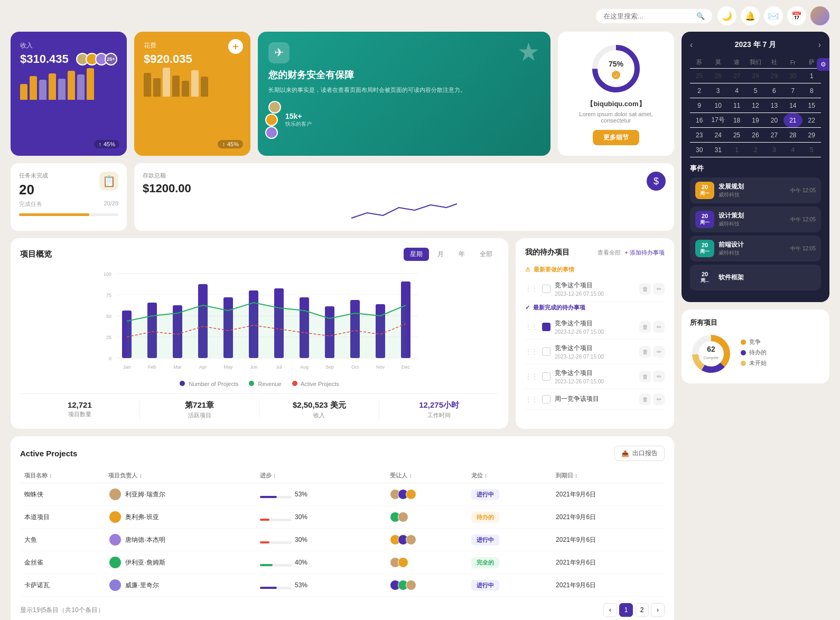 The width and height of the screenshot is (840, 620). What do you see at coordinates (645, 327) in the screenshot?
I see `todo-delete-2: 🗑` at bounding box center [645, 327].